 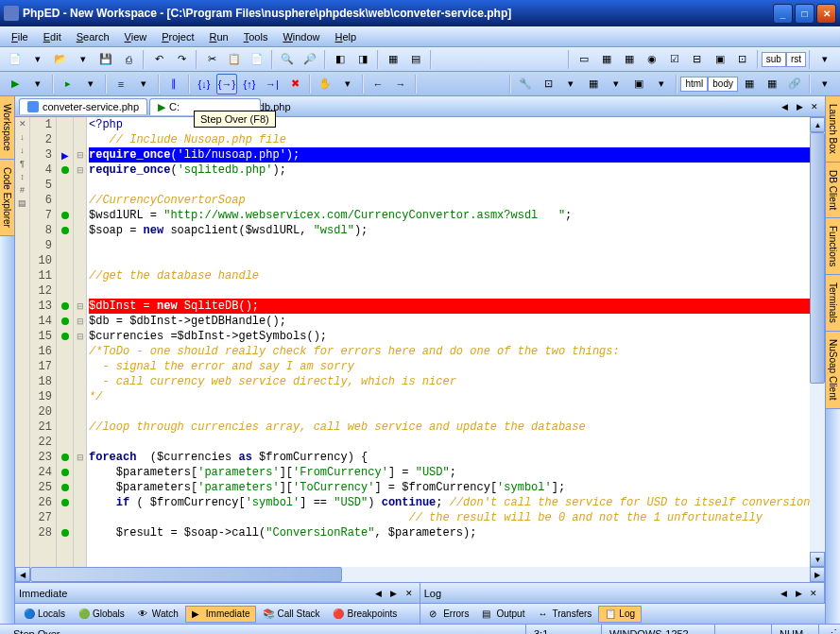 What do you see at coordinates (817, 342) in the screenshot?
I see `vertical-scrollbar: ▲ ▼` at bounding box center [817, 342].